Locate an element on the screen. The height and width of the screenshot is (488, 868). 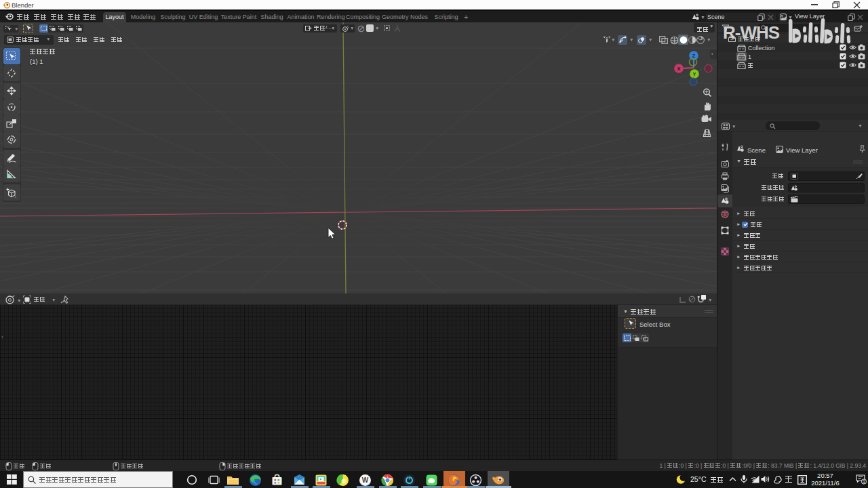
svg-text: Y is located at coordinates (694, 75).